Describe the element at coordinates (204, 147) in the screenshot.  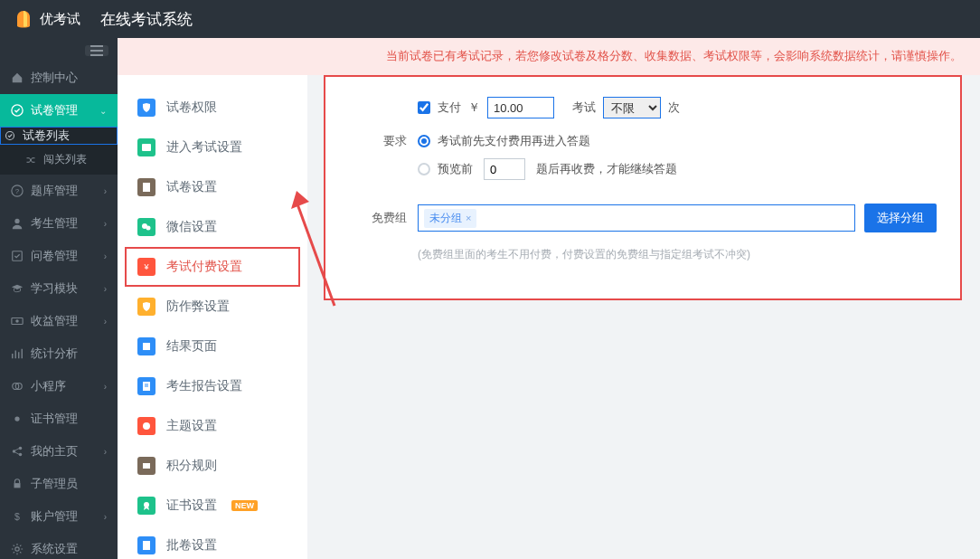
I see `snav-label: 进入考试设置` at that location.